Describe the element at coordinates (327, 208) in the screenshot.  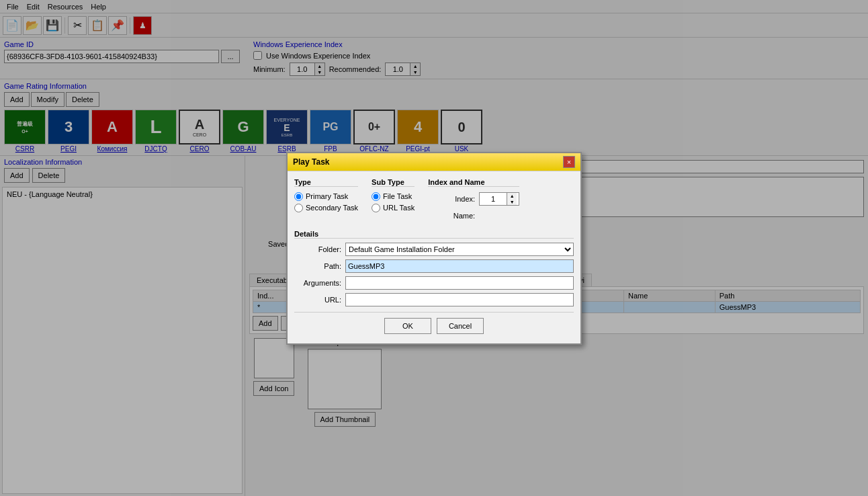
I see `secondary-task-radio-row: Secondary Task` at that location.